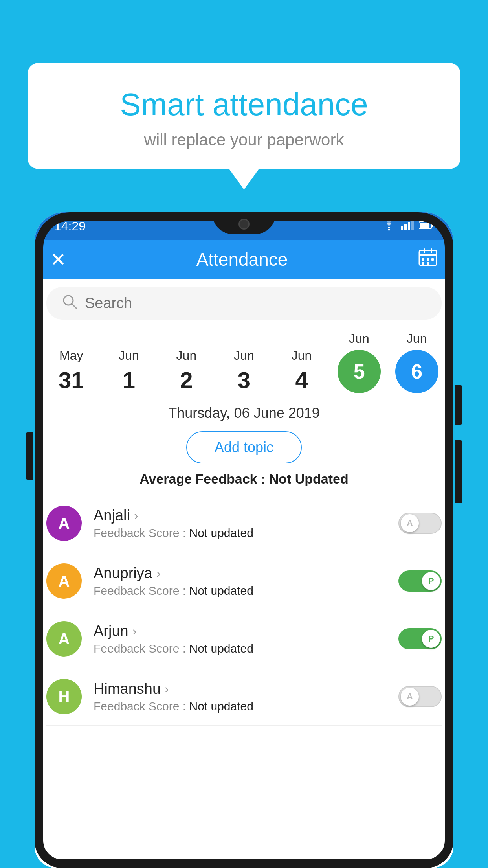 This screenshot has height=868, width=488. What do you see at coordinates (459, 472) in the screenshot?
I see `volume-button-right` at bounding box center [459, 472].